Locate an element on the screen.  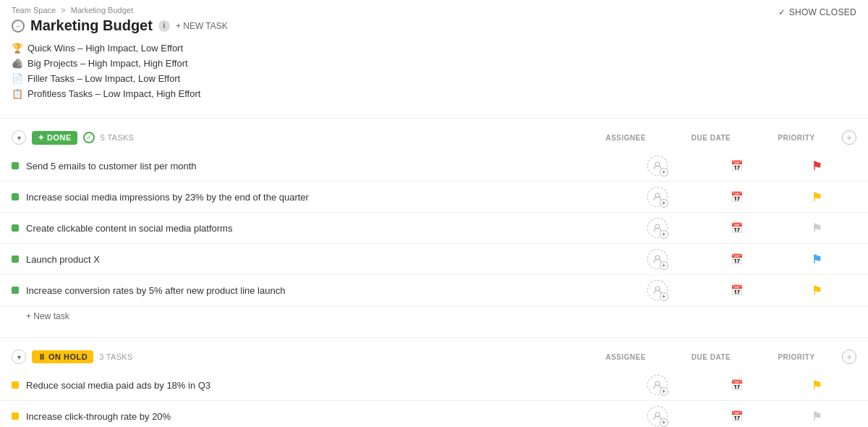
show-closed-toggle: ✓ SHOW CLOSED is located at coordinates (817, 12).